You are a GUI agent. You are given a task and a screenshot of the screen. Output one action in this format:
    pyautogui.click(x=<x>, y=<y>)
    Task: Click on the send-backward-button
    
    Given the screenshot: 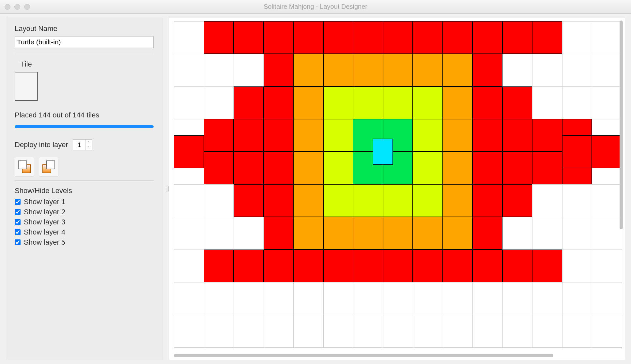 What is the action you would take?
    pyautogui.click(x=49, y=167)
    